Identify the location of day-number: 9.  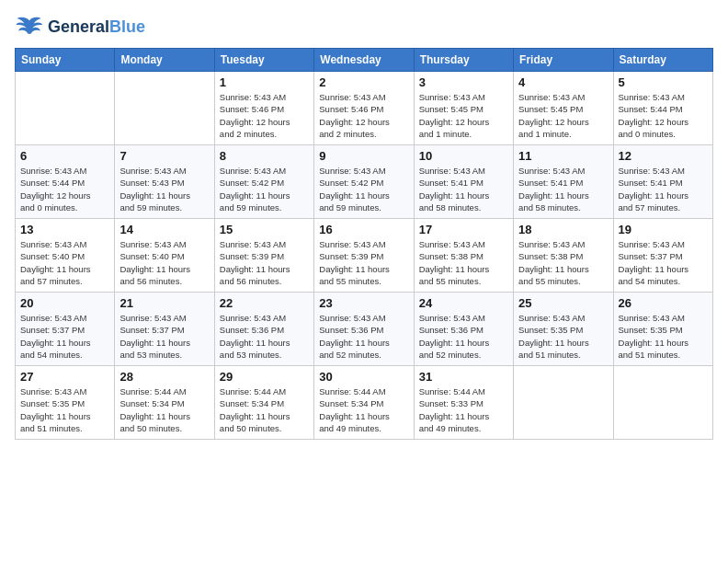
(364, 156).